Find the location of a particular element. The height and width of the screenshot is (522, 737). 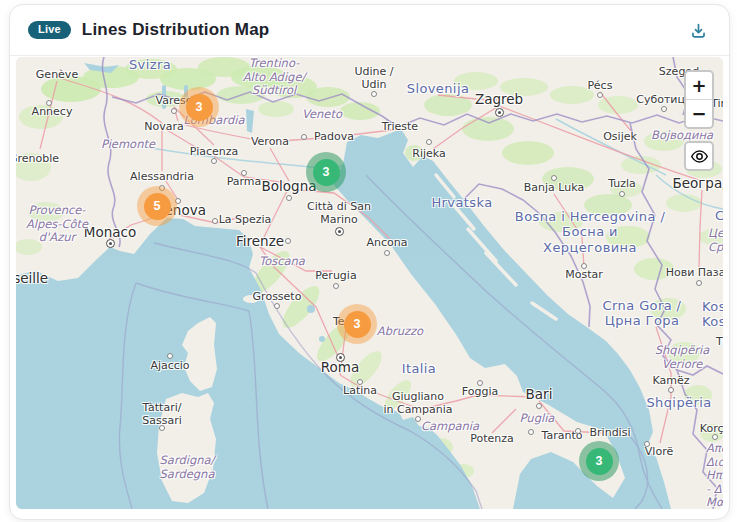

zoom-control: + − is located at coordinates (699, 100).